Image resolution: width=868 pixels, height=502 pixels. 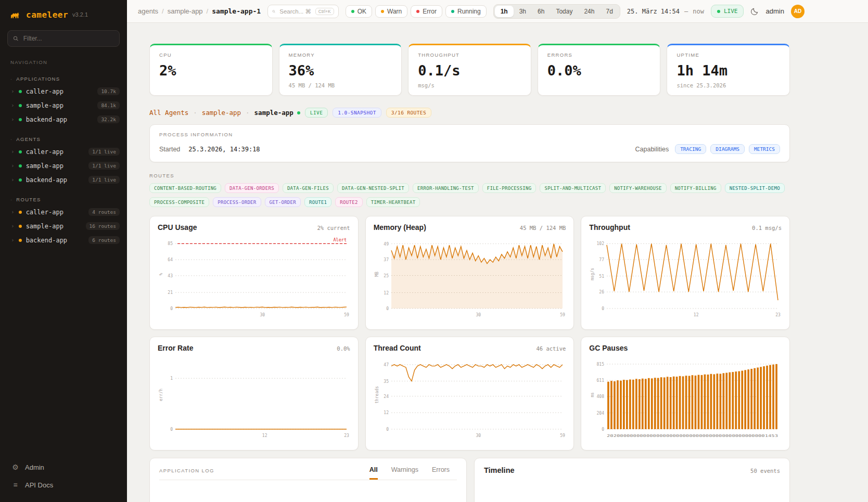 I want to click on time-range-24h: 24h, so click(x=589, y=11).